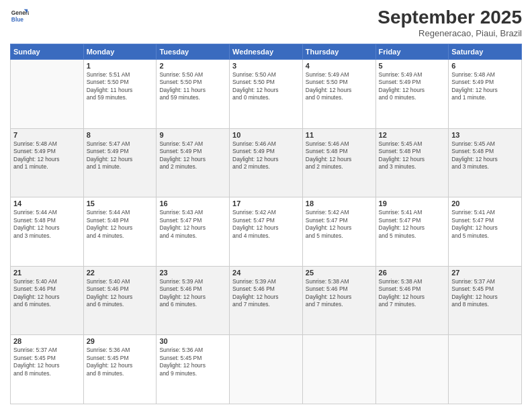 The width and height of the screenshot is (532, 411). What do you see at coordinates (412, 52) in the screenshot?
I see `day-header-friday: Friday` at bounding box center [412, 52].